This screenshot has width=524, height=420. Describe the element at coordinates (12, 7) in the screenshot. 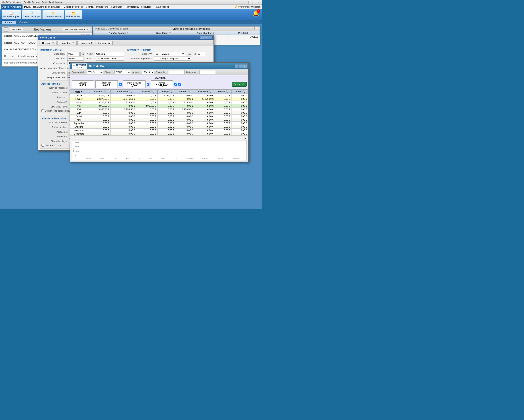

I see `menu-appels-chantiers: Appels / Chantiers` at that location.